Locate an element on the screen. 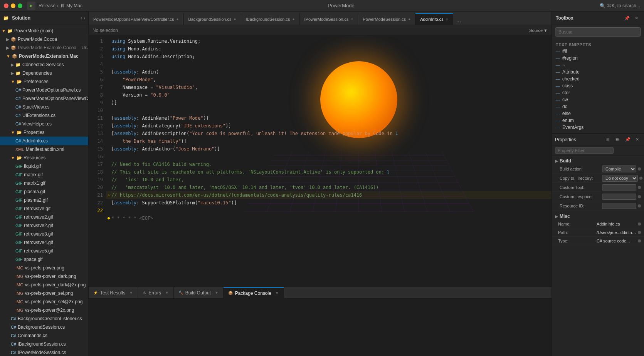 This screenshot has width=644, height=356. sidebar-item-powermodeoptions-vc: C# PowerModeOptionsPanelViewCont... is located at coordinates (44, 99).